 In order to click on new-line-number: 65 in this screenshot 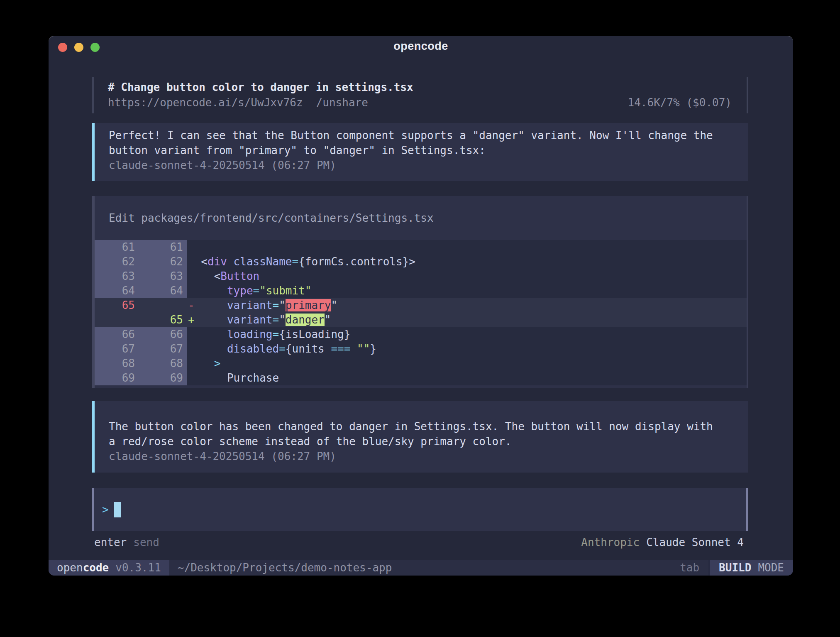, I will do `click(164, 320)`.